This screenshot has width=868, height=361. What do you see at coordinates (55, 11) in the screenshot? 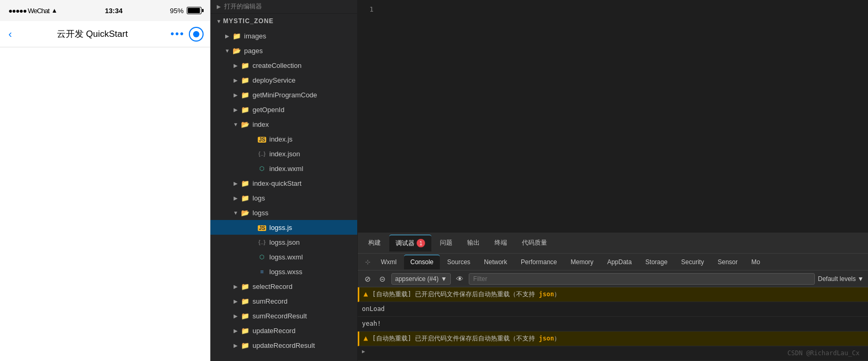
I see `wifi-icon: ▲` at bounding box center [55, 11].